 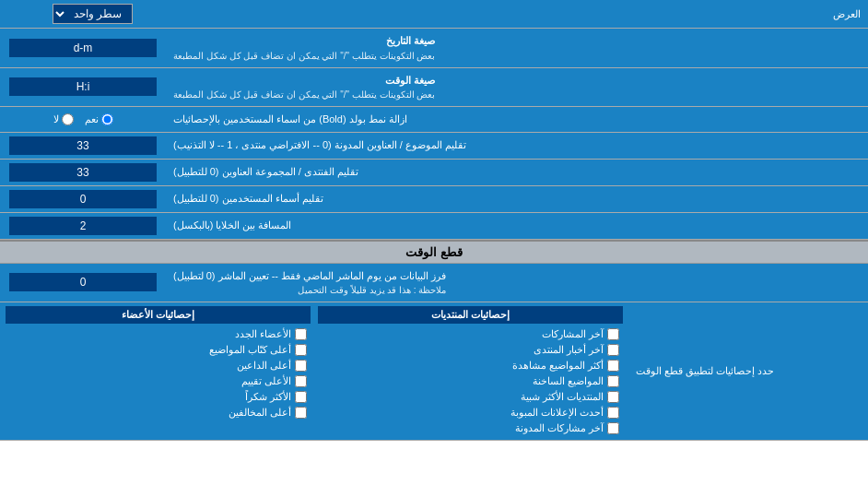 What do you see at coordinates (434, 252) in the screenshot?
I see `cutoff-section-header: قطع الوقت` at bounding box center [434, 252].